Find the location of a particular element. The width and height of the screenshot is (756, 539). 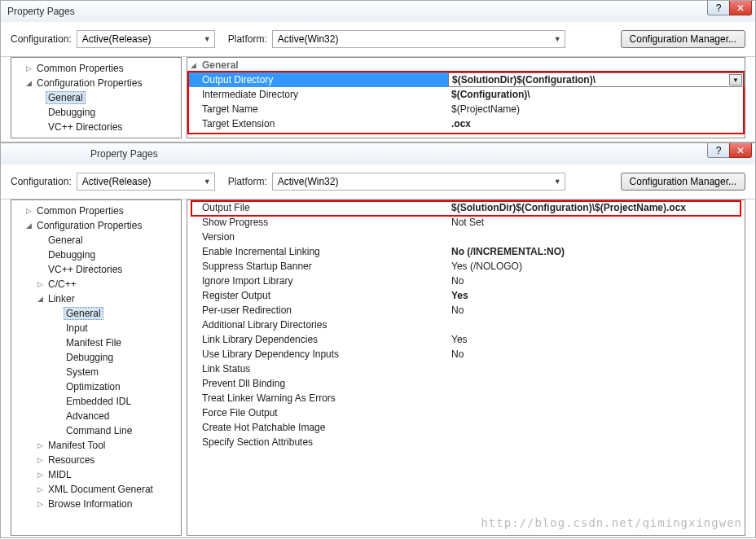

tree-resources: ▷Resources is located at coordinates (96, 460).